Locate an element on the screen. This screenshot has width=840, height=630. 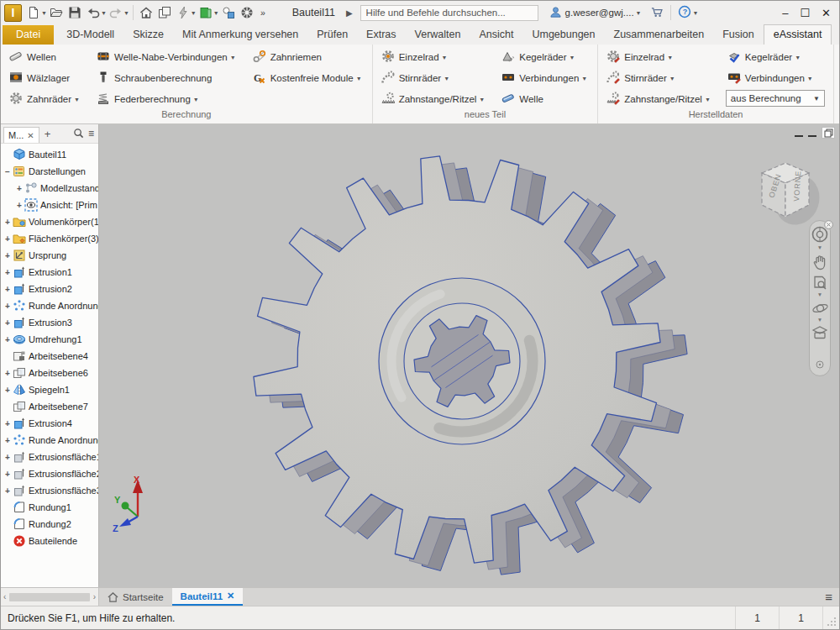
ribbon-button-schraubenberechnung: Schraubenberechnung is located at coordinates (166, 78).